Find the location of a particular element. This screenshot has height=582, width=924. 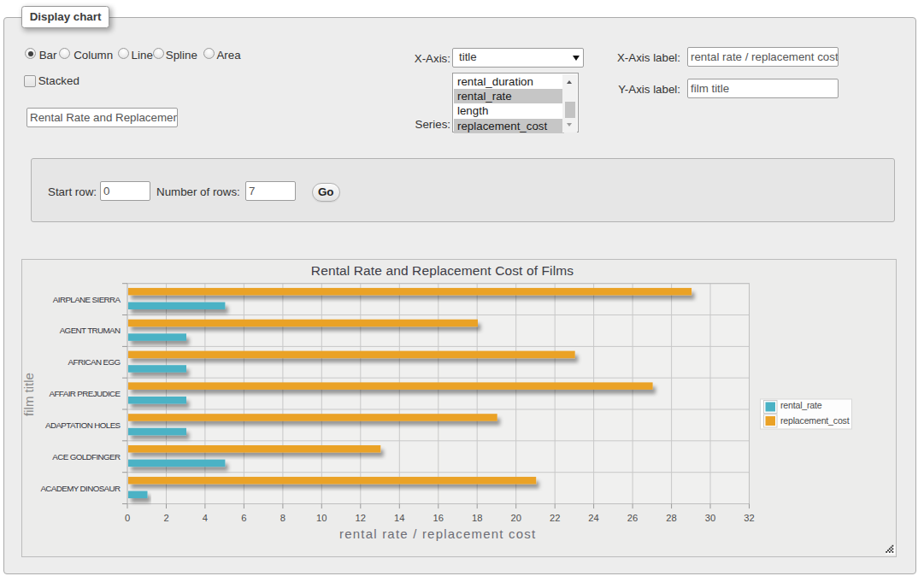

svg-text: 26 is located at coordinates (632, 518).